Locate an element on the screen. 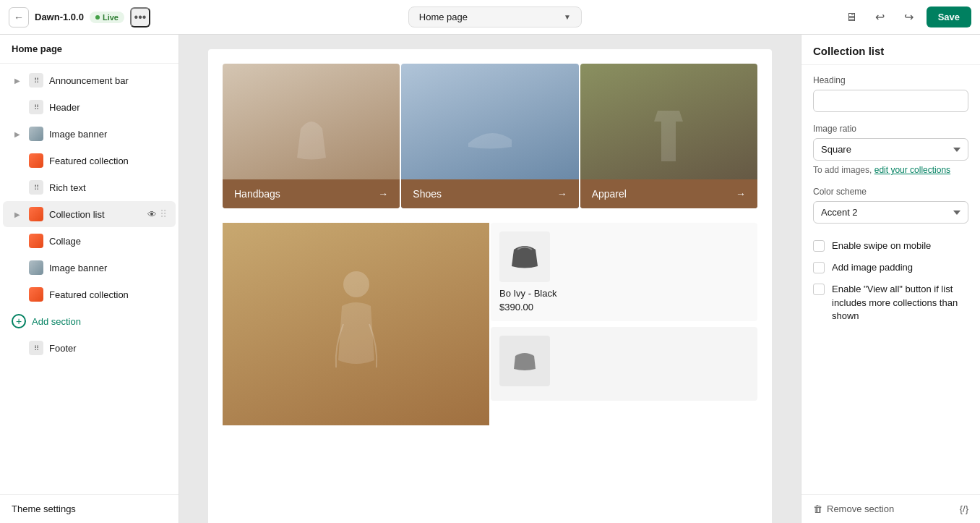  chevron-down-icon: ▼ is located at coordinates (567, 17).